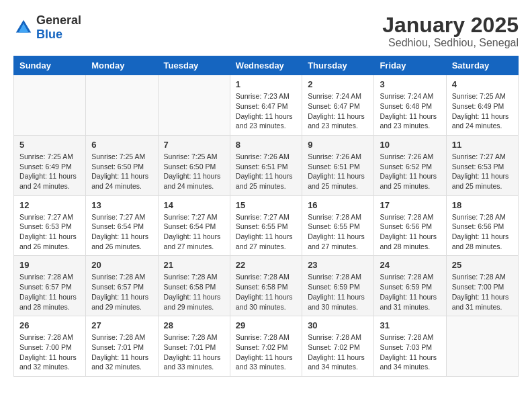 Image resolution: width=532 pixels, height=411 pixels. I want to click on day-number: 13, so click(122, 205).